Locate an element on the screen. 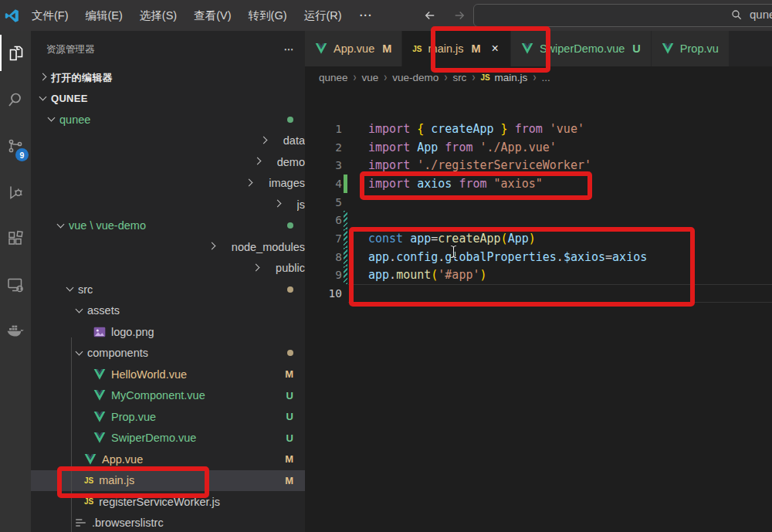 The width and height of the screenshot is (772, 532). menu-item-view: 查看(V) is located at coordinates (212, 15).